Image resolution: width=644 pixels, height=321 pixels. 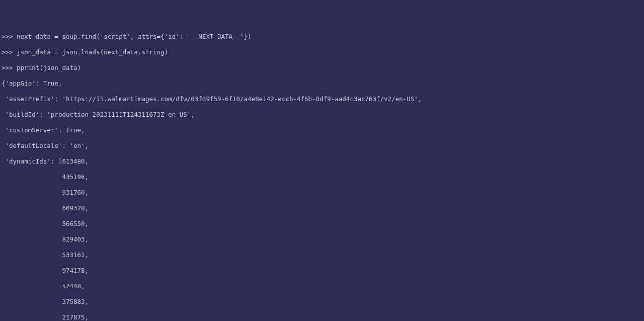 What do you see at coordinates (323, 193) in the screenshot?
I see `output-line: 931760,` at bounding box center [323, 193].